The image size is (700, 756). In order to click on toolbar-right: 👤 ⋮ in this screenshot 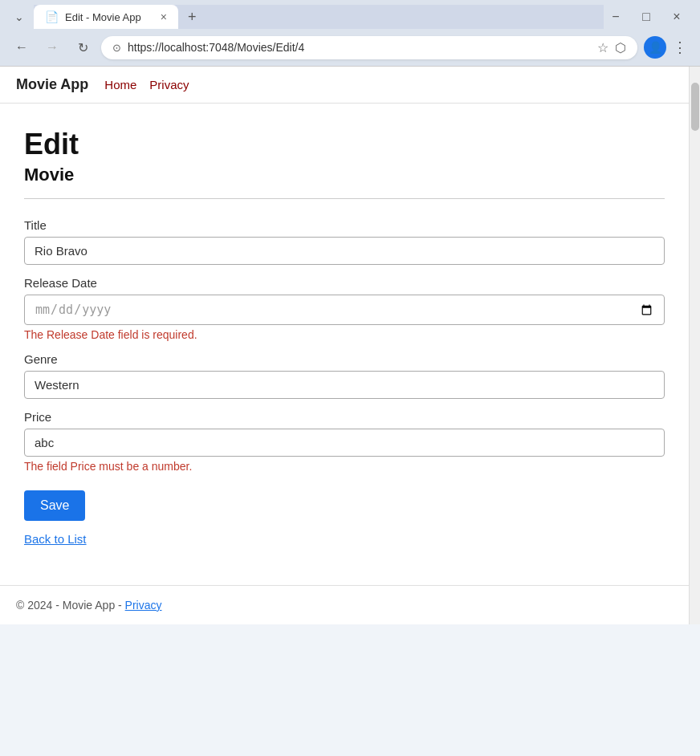, I will do `click(667, 47)`.